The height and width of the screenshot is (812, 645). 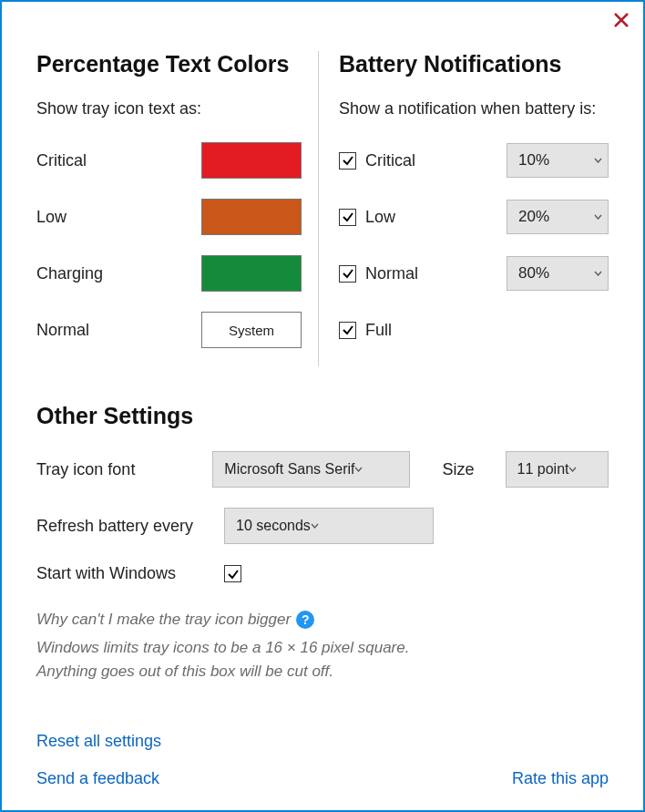 What do you see at coordinates (273, 526) in the screenshot?
I see `dropdown-value: 10 seconds` at bounding box center [273, 526].